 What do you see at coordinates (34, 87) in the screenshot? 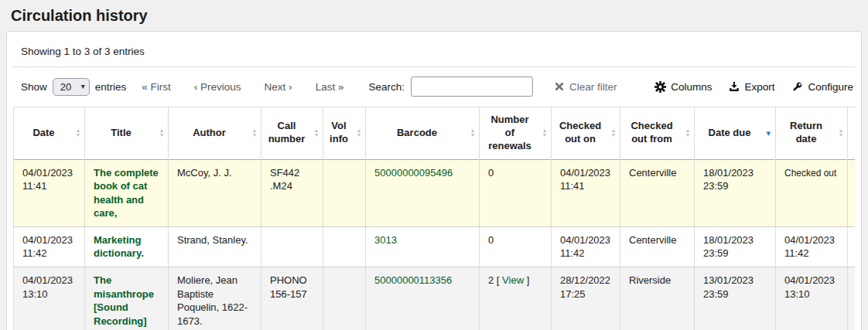
I see `show-label: Show` at bounding box center [34, 87].